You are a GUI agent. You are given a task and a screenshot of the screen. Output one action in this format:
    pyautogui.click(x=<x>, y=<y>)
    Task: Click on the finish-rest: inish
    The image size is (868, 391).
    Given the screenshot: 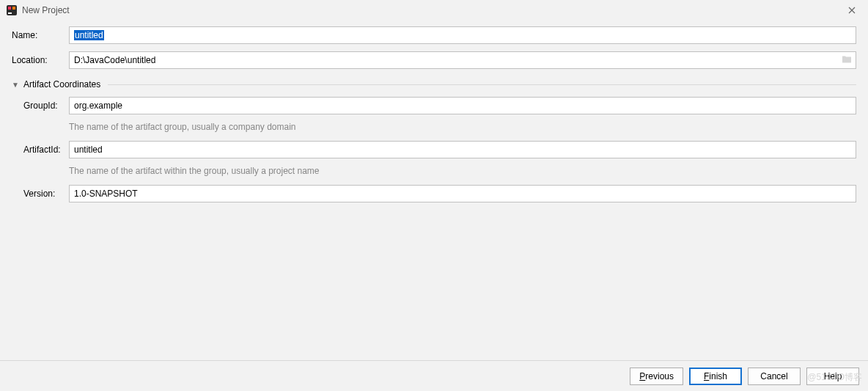 What is the action you would take?
    pyautogui.click(x=718, y=376)
    